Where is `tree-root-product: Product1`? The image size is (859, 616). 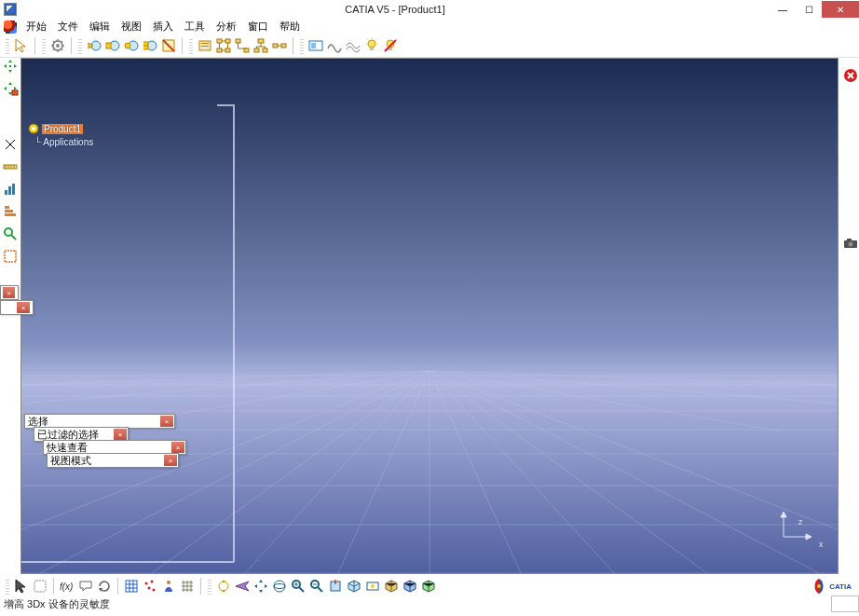
tree-root-product: Product1 is located at coordinates (55, 129).